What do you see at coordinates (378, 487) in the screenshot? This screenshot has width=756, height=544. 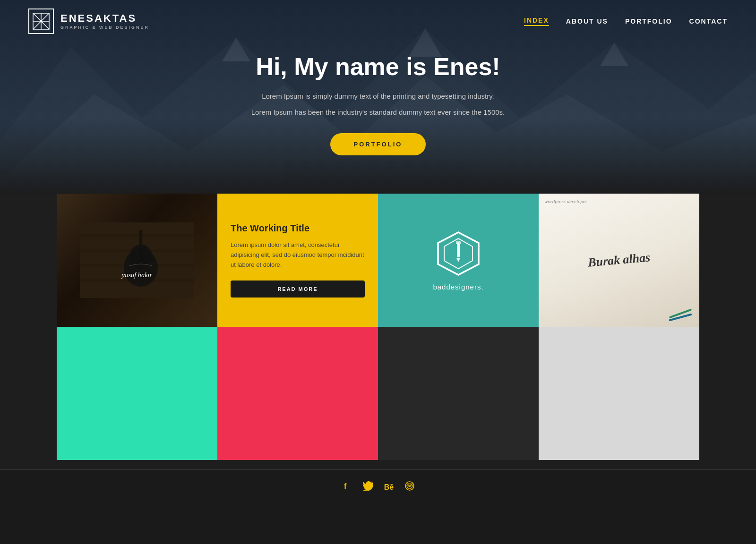 I see `social-icons: f Bē` at bounding box center [378, 487].